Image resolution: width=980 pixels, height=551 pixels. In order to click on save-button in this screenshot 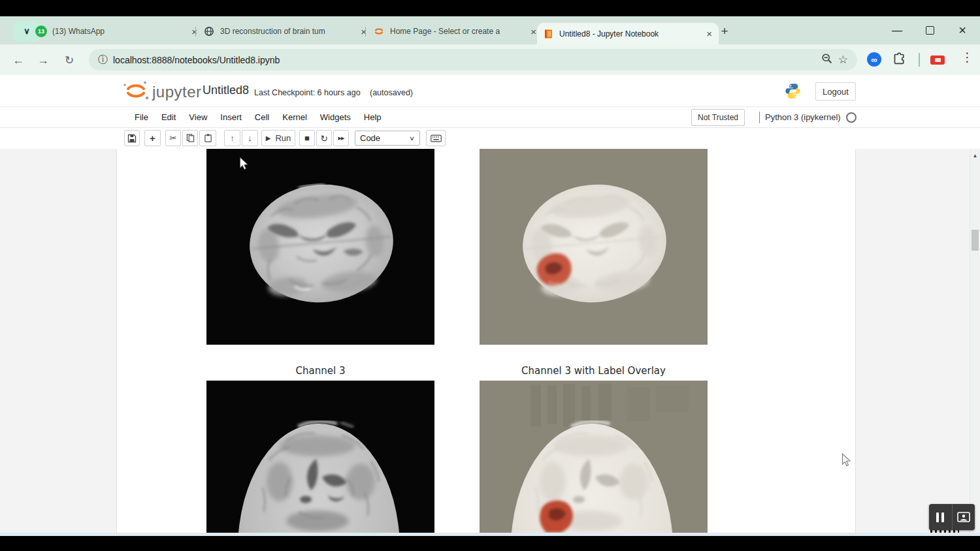, I will do `click(132, 138)`.